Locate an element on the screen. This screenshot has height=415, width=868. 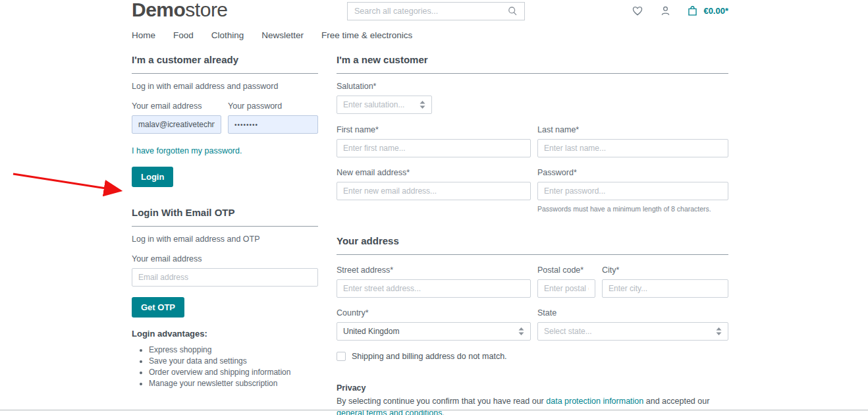
forgot-password-link: I have forgotten my password. is located at coordinates (187, 151).